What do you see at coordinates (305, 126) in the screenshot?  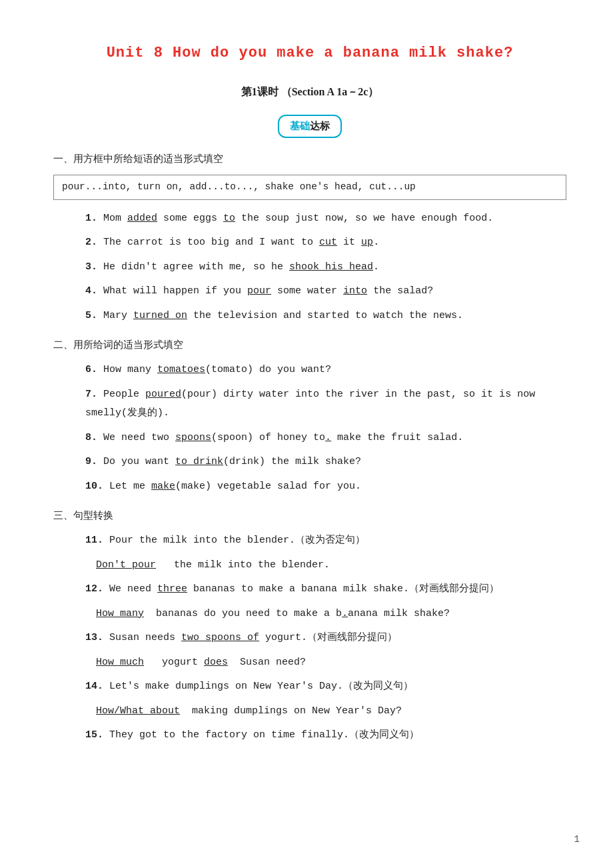 I see `badge-part2: 础` at bounding box center [305, 126].